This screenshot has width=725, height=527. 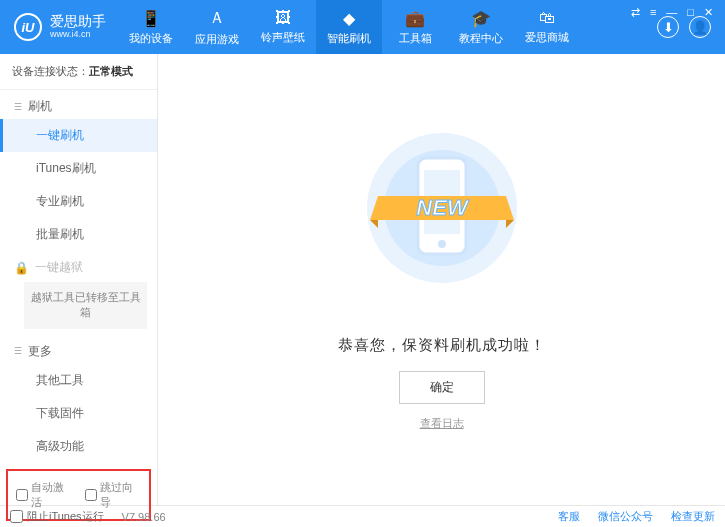 What do you see at coordinates (626, 516) in the screenshot?
I see `wechat-link: 微信公众号` at bounding box center [626, 516].